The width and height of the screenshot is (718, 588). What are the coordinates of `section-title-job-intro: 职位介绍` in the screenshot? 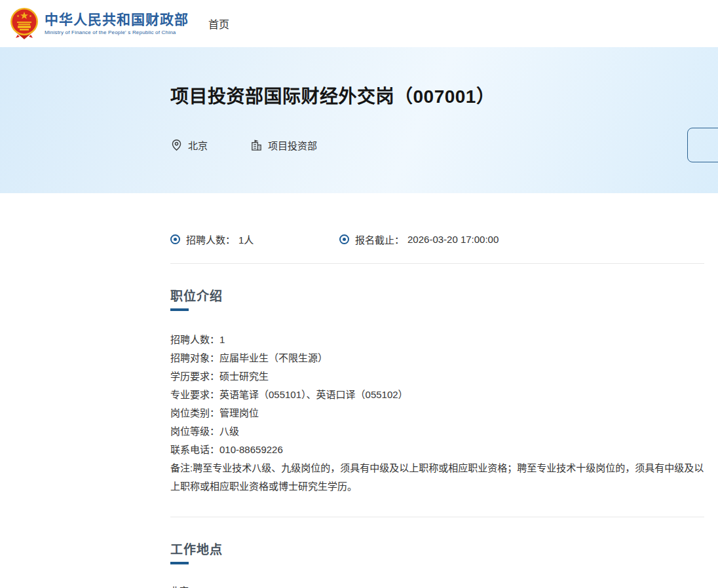 It's located at (438, 295).